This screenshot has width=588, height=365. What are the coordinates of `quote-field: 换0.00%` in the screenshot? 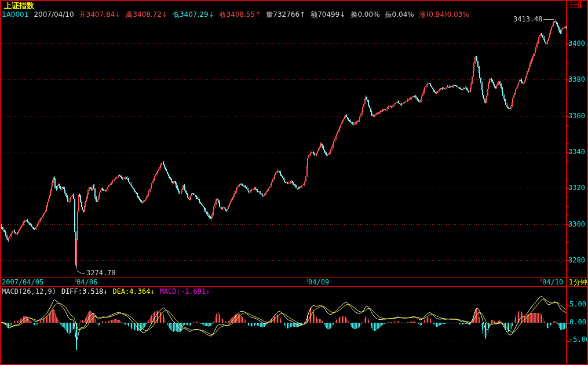 It's located at (365, 15).